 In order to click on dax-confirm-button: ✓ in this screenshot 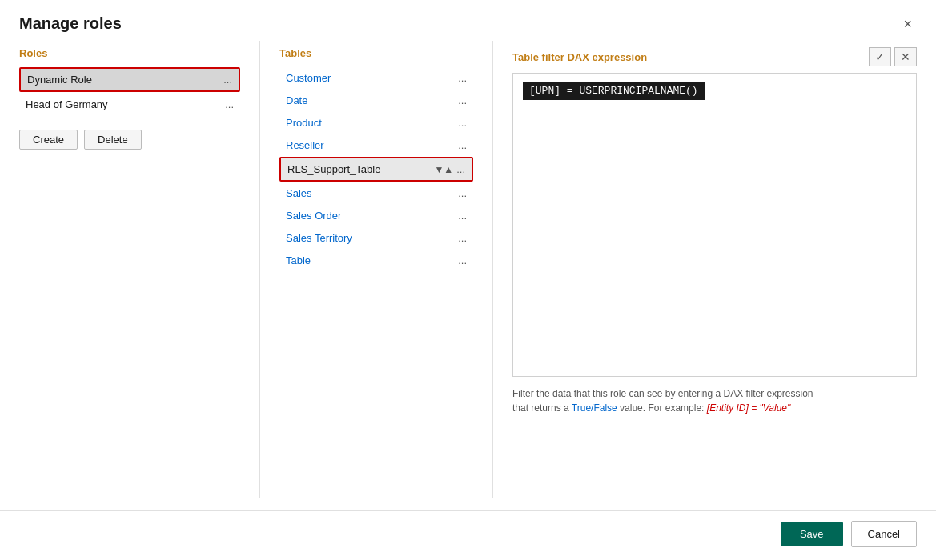, I will do `click(880, 57)`.